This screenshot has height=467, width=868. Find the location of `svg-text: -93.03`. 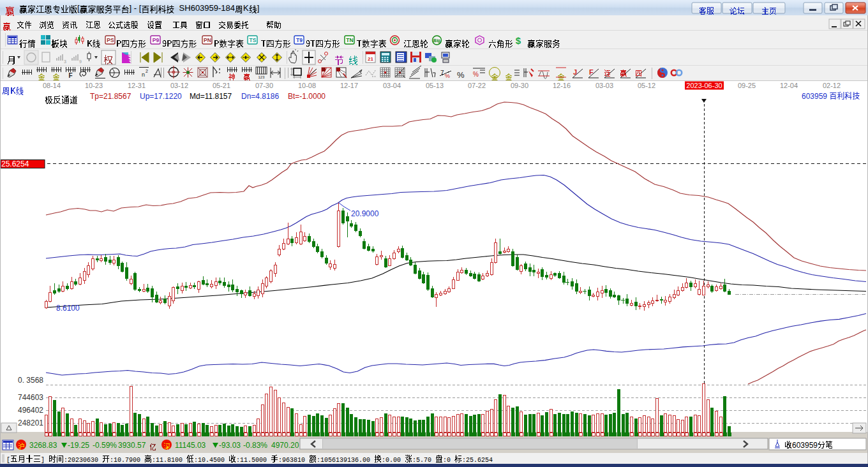

svg-text: -93.03 is located at coordinates (230, 445).